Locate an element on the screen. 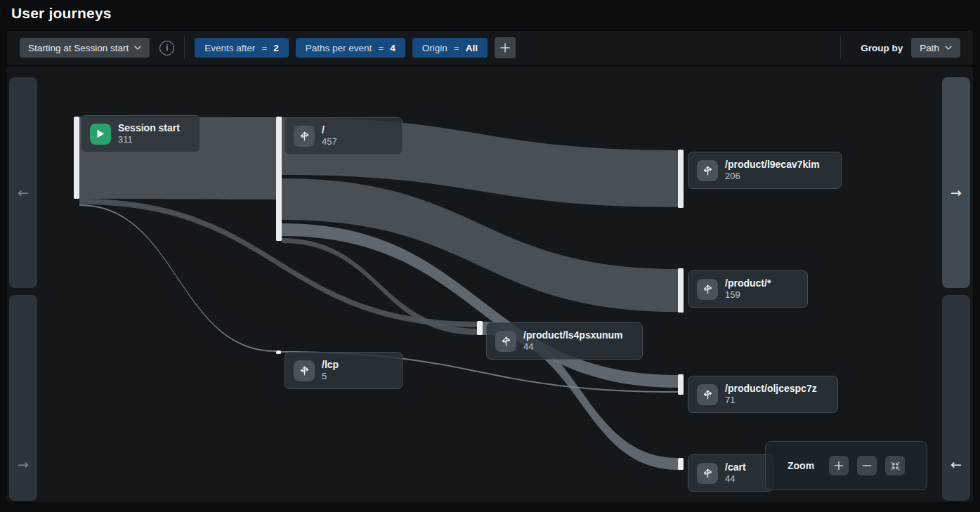 The image size is (980, 512). group-by-label: Group by is located at coordinates (882, 48).